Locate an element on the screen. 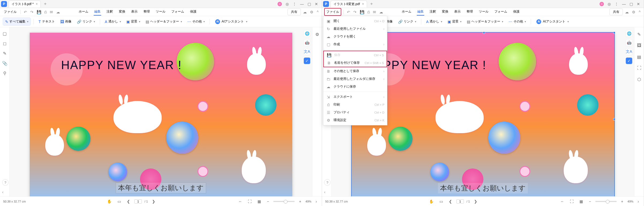  attachments-icon: 📎 is located at coordinates (5, 63).